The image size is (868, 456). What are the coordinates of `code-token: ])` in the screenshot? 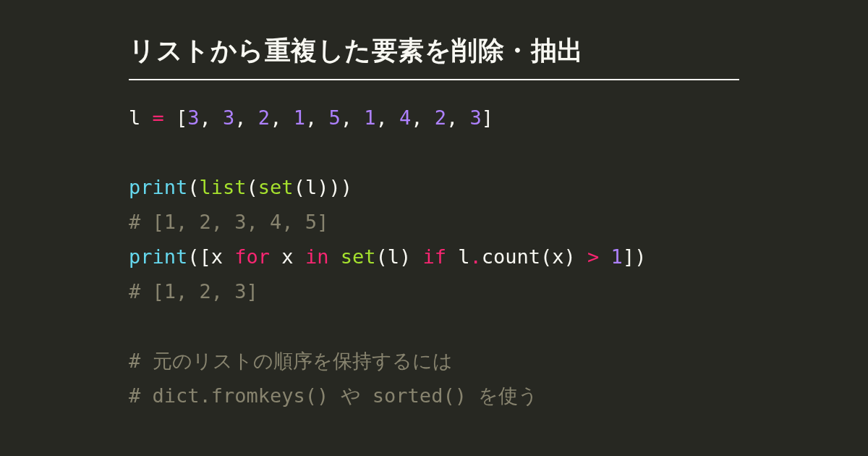 It's located at (635, 256).